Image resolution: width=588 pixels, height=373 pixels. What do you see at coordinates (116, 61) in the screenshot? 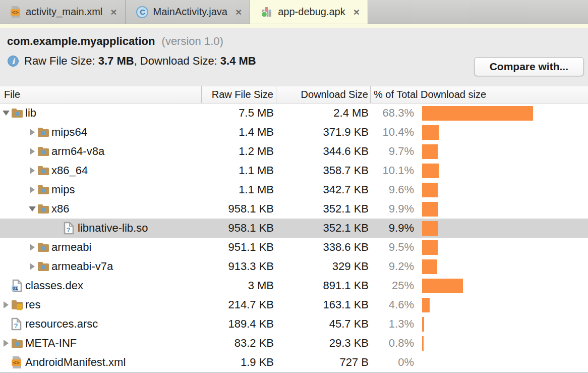
I see `raw-size-value: 3.7 MB` at bounding box center [116, 61].